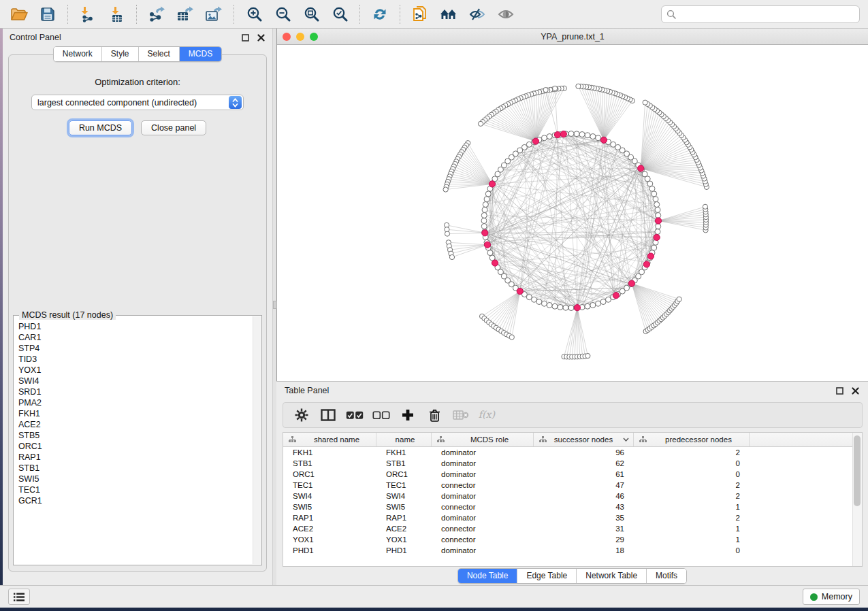  I want to click on export-image-button, so click(214, 14).